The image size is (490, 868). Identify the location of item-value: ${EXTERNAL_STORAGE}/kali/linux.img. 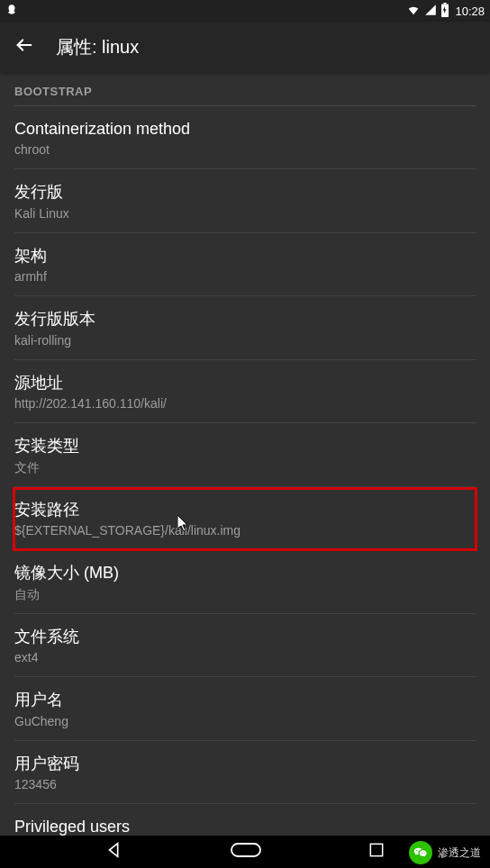
(245, 530).